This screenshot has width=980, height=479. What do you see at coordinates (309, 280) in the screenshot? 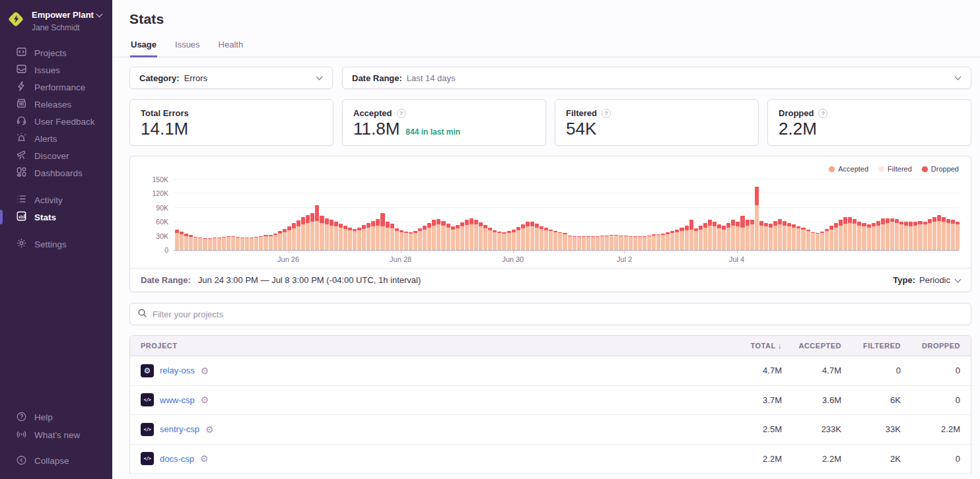
I see `chart-date-range-value: Jun 24 3:00 PM — Jul 8 3:00 PM (-04:00 U…` at bounding box center [309, 280].